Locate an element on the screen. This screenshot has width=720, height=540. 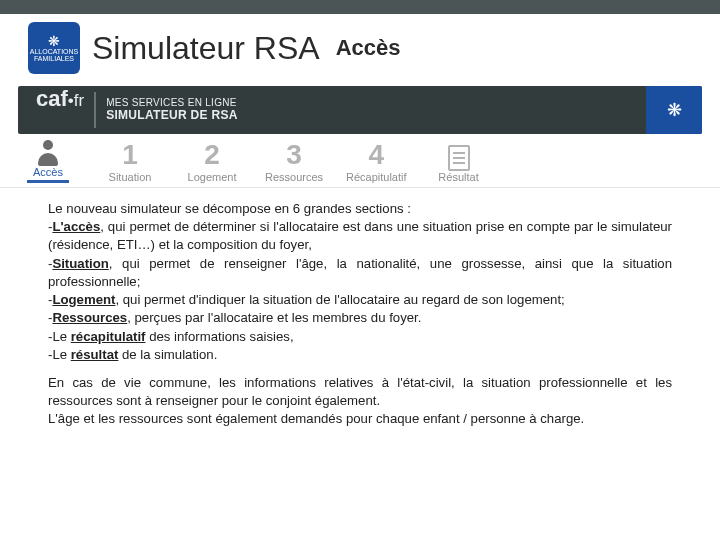
step-label: Résultat is located at coordinates (458, 177).